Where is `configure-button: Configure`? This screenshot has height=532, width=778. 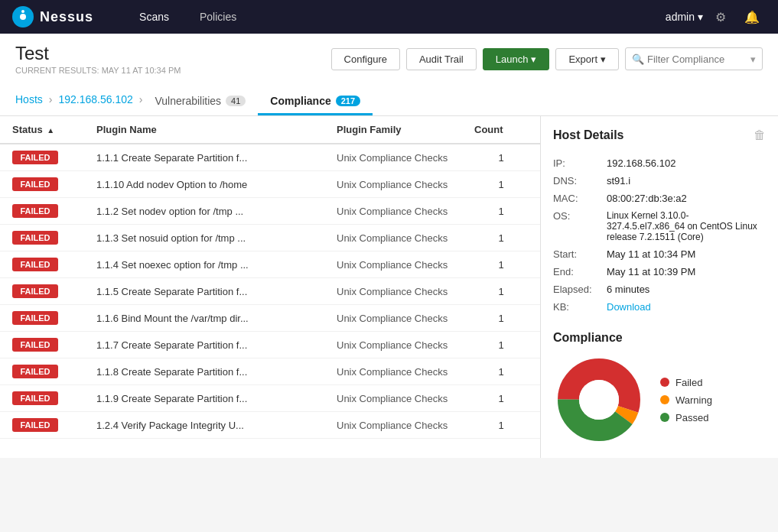
configure-button: Configure is located at coordinates (366, 60).